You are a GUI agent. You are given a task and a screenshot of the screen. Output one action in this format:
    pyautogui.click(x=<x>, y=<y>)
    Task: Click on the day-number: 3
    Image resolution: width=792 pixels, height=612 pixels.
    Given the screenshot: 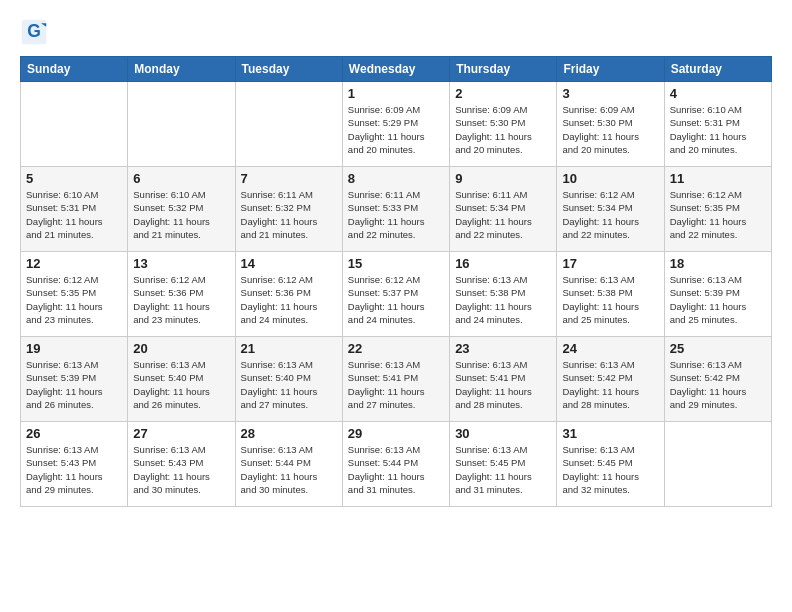 What is the action you would take?
    pyautogui.click(x=610, y=94)
    